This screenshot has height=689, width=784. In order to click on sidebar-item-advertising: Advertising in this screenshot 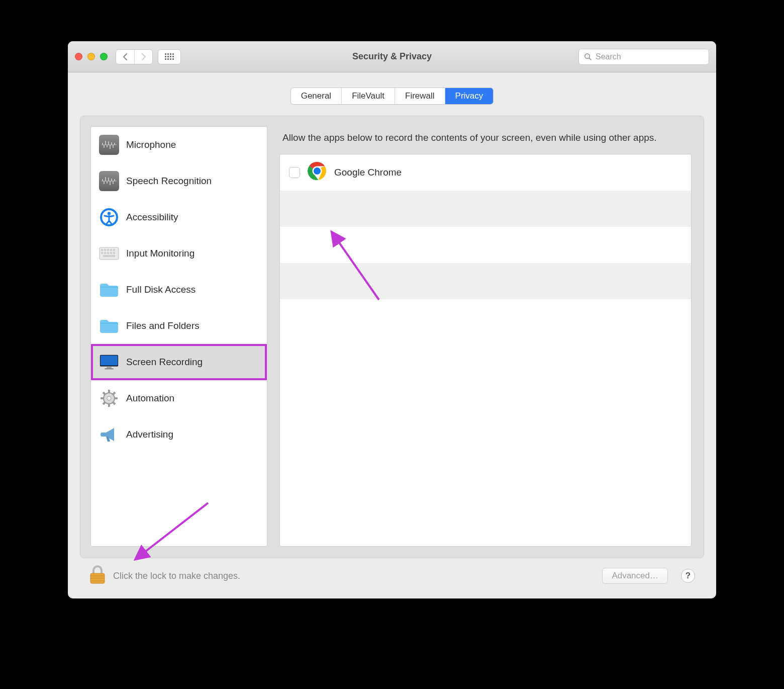, I will do `click(179, 435)`.